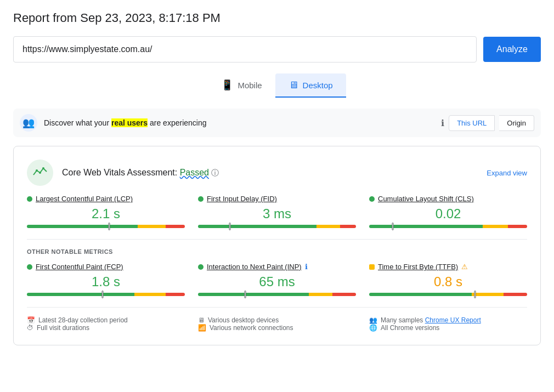 This screenshot has width=554, height=392. What do you see at coordinates (30, 328) in the screenshot?
I see `footer-icon: ⏱` at bounding box center [30, 328].